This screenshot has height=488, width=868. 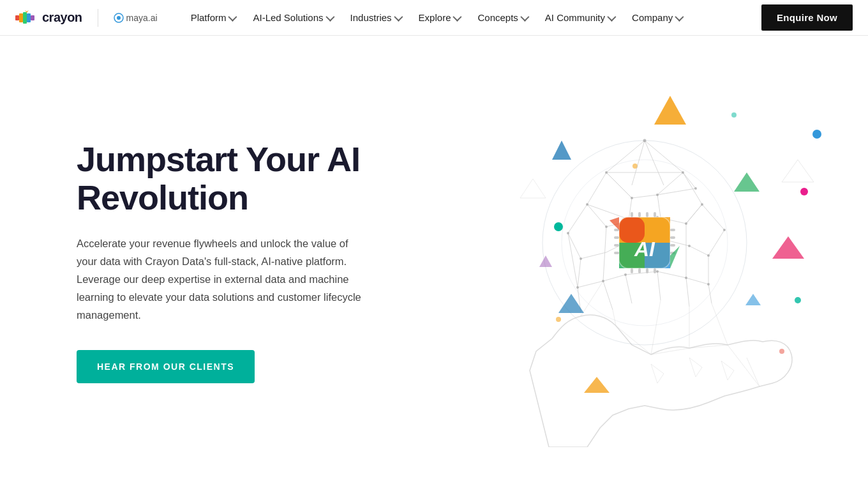 I want to click on svg-text: AI, so click(x=645, y=249).